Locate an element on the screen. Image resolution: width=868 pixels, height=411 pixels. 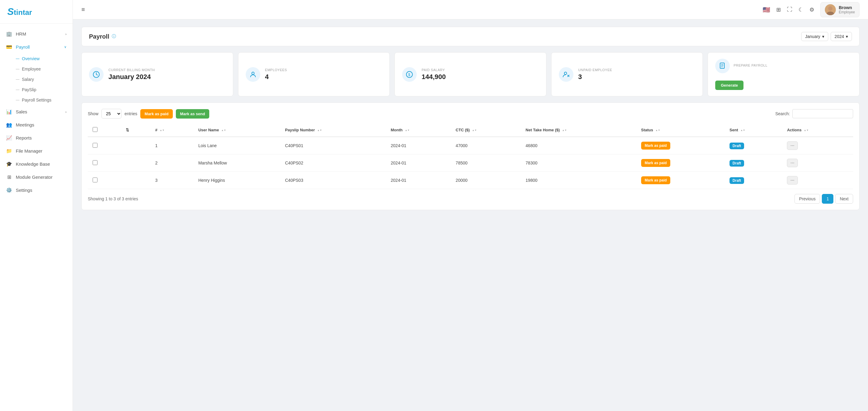
month-selector: January ▾ is located at coordinates (815, 36).